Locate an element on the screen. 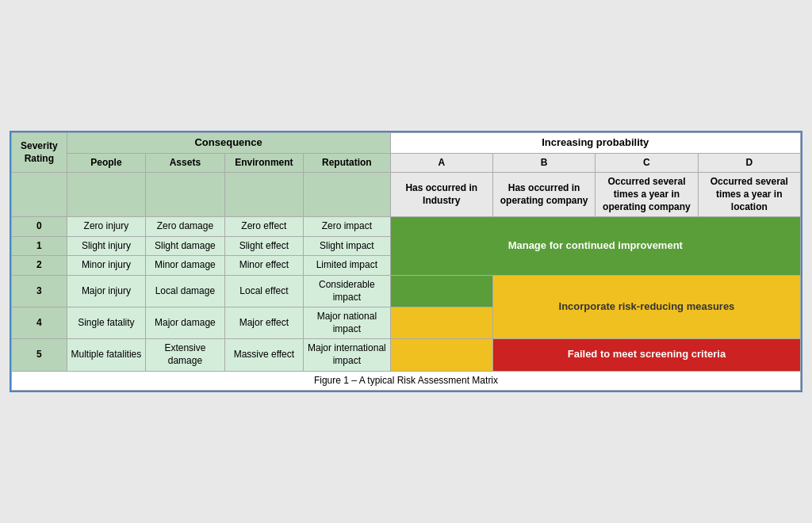 The height and width of the screenshot is (523, 812). severity-4: 4 is located at coordinates (40, 323).